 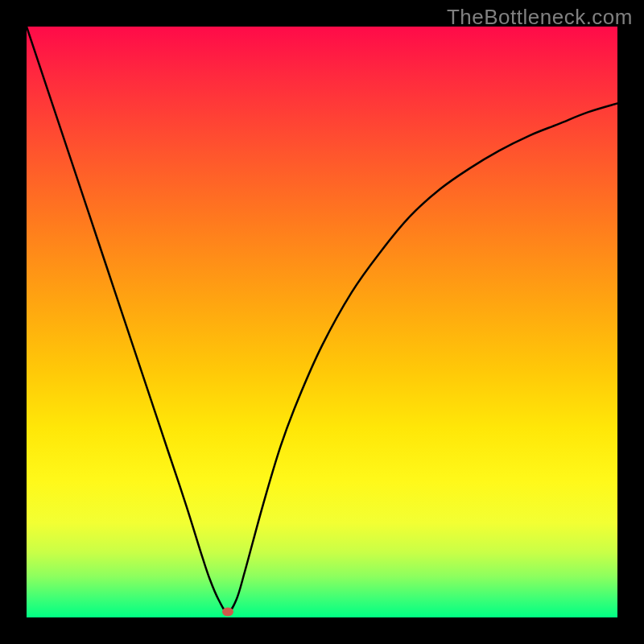 I want to click on marker-dot, so click(x=228, y=612).